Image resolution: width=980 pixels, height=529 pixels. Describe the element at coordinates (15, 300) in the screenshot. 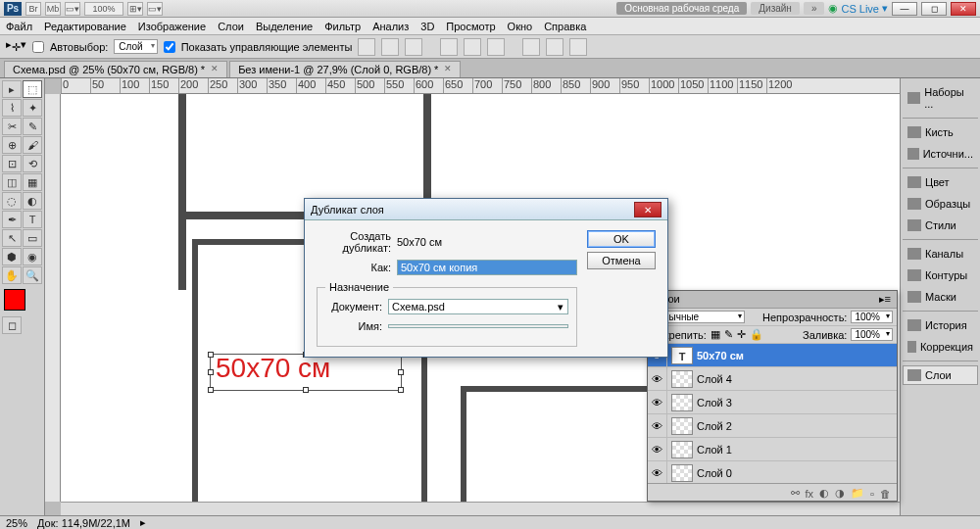

I see `foreground-color` at that location.